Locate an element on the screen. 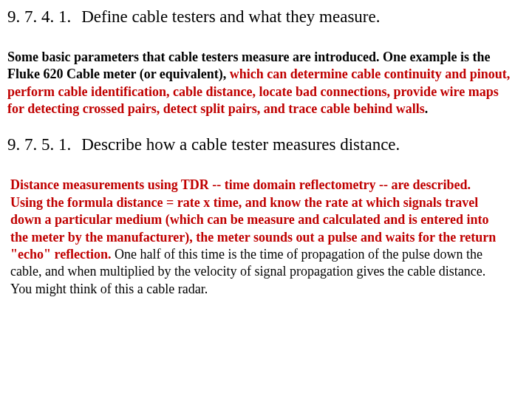 The image size is (532, 399). section-title: Define cable testers and what they measu… is located at coordinates (231, 16).